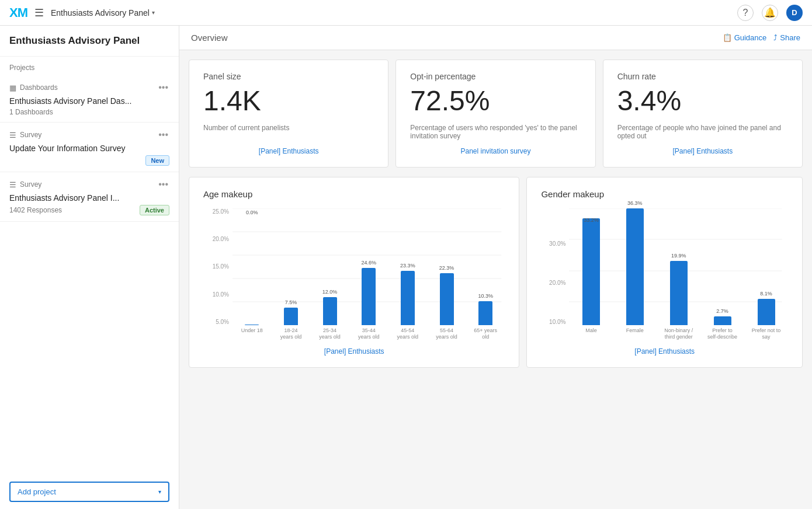  I want to click on guidance-icon: 📋, so click(727, 37).